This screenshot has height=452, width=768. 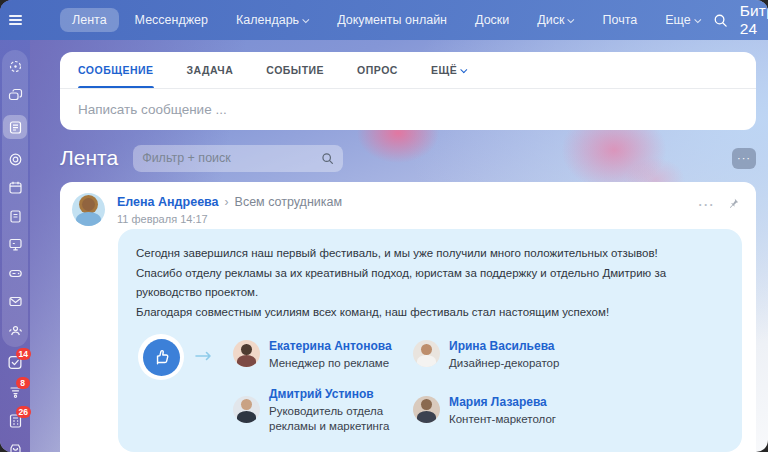 What do you see at coordinates (289, 202) in the screenshot?
I see `post-audience-link: Всем сотрудникам` at bounding box center [289, 202].